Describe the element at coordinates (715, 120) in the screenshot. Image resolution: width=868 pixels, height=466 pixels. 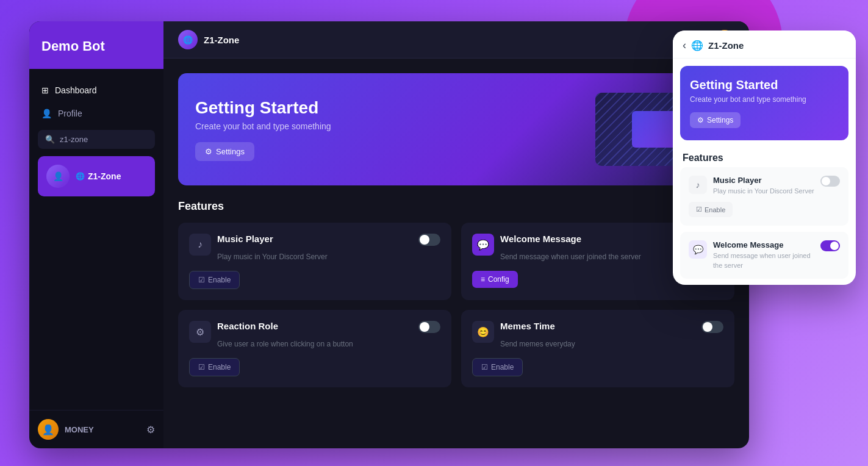
I see `mobile-settings-button: ⚙ Settings` at that location.